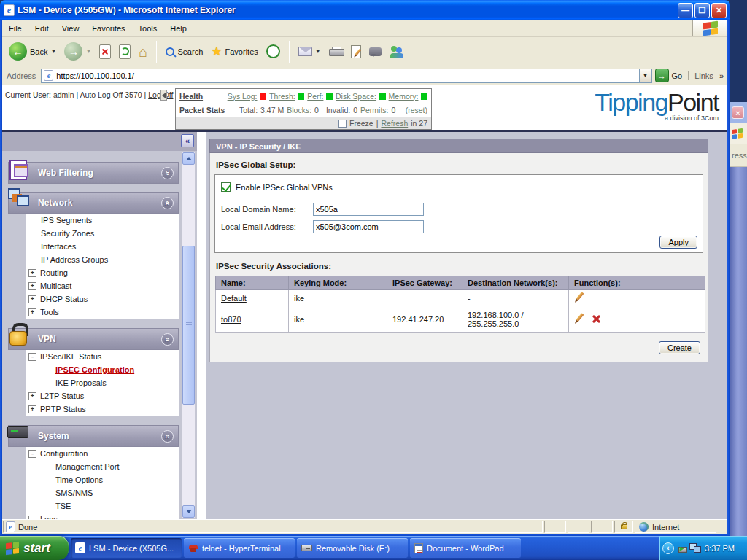 The height and width of the screenshot is (560, 747). What do you see at coordinates (397, 52) in the screenshot?
I see `messenger-button` at bounding box center [397, 52].